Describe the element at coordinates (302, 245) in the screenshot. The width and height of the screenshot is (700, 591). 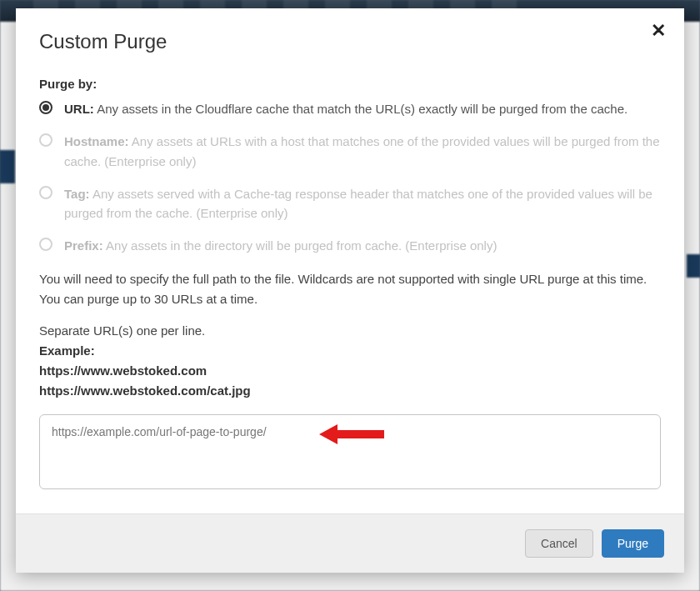
I see `option-desc: Any assets in the directory will be purg…` at that location.